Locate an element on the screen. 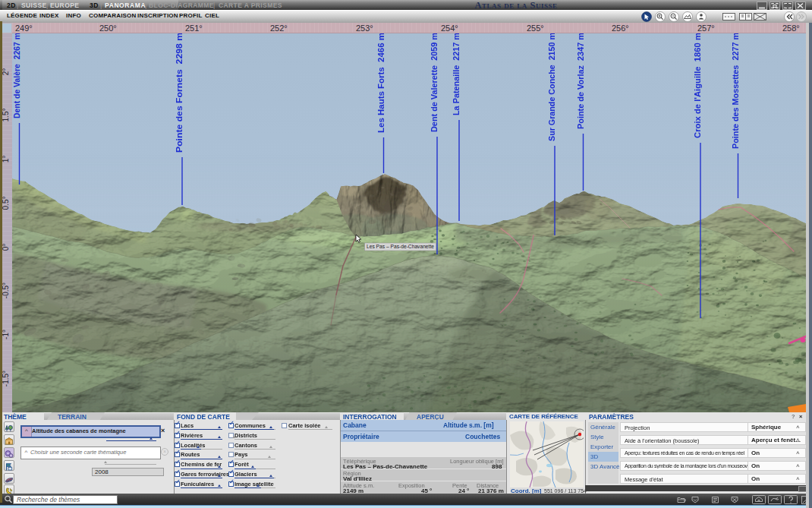  svg-text: Les Hauts Forts 2466 m is located at coordinates (381, 84).